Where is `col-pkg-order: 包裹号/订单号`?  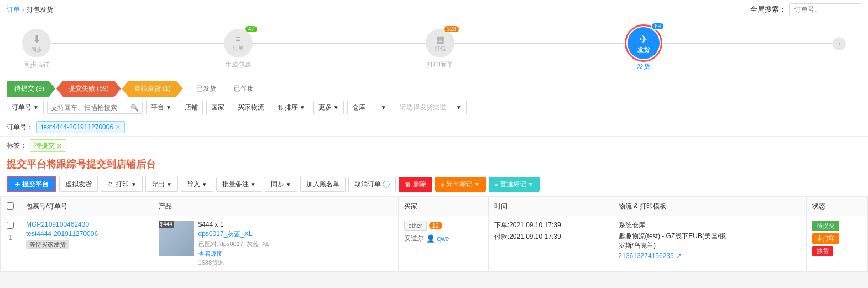
col-pkg-order: 包裹号/订单号 is located at coordinates (87, 207).